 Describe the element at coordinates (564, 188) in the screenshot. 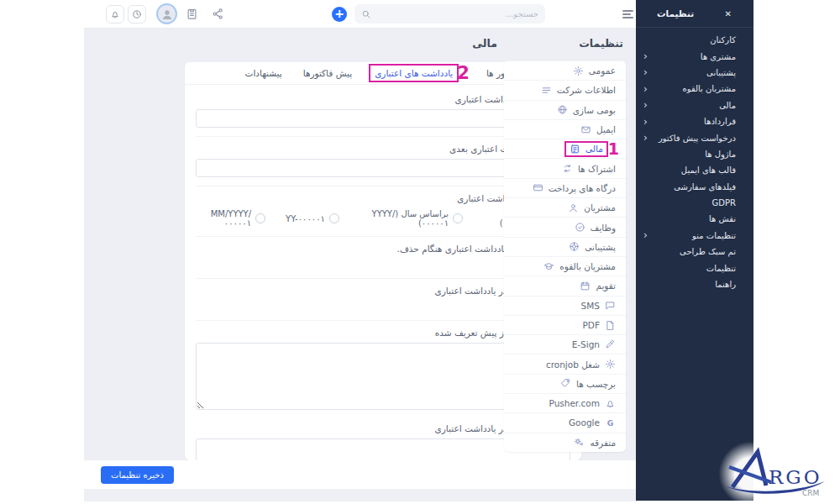

I see `settings-menu-item: درگاه های پرداخت` at that location.